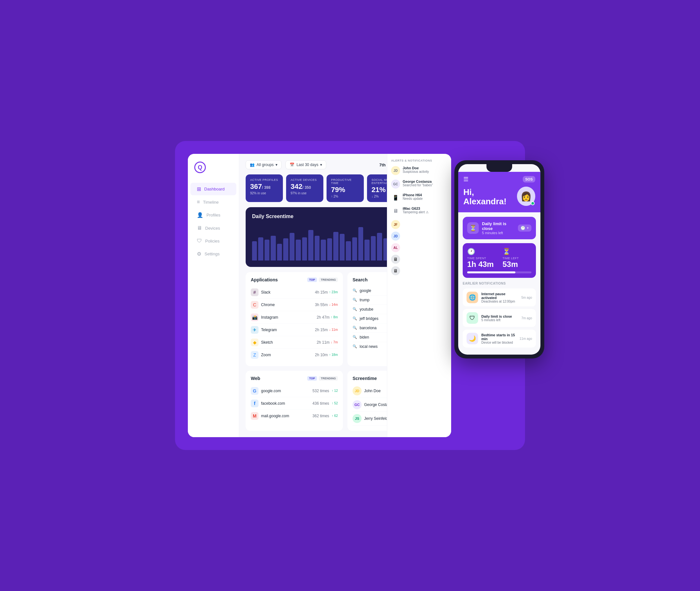 The width and height of the screenshot is (700, 591). What do you see at coordinates (396, 224) in the screenshot?
I see `avatar: JF` at bounding box center [396, 224].